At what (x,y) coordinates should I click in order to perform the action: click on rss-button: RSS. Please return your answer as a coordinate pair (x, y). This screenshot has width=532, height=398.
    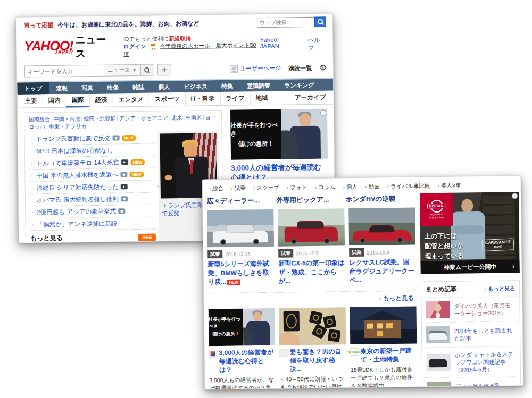
    Looking at the image, I should click on (147, 237).